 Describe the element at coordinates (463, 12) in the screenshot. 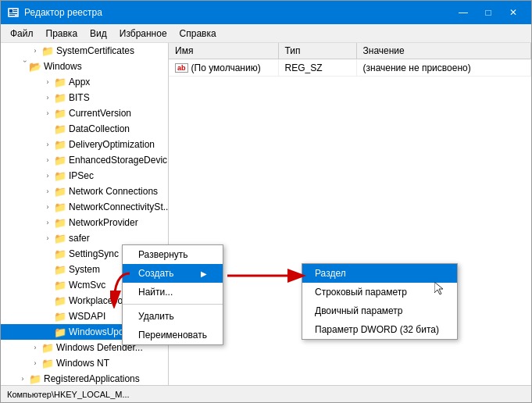

I see `minimize-button: —` at that location.